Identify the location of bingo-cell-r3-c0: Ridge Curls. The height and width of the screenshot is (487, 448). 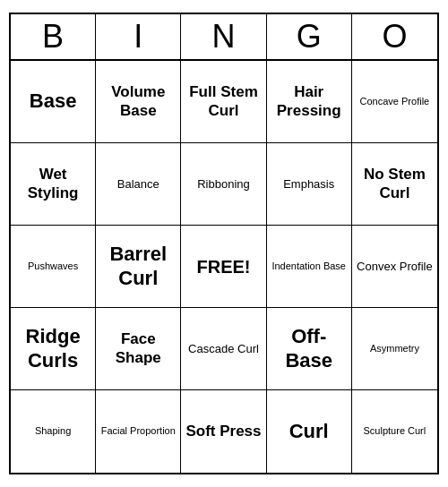
(54, 349).